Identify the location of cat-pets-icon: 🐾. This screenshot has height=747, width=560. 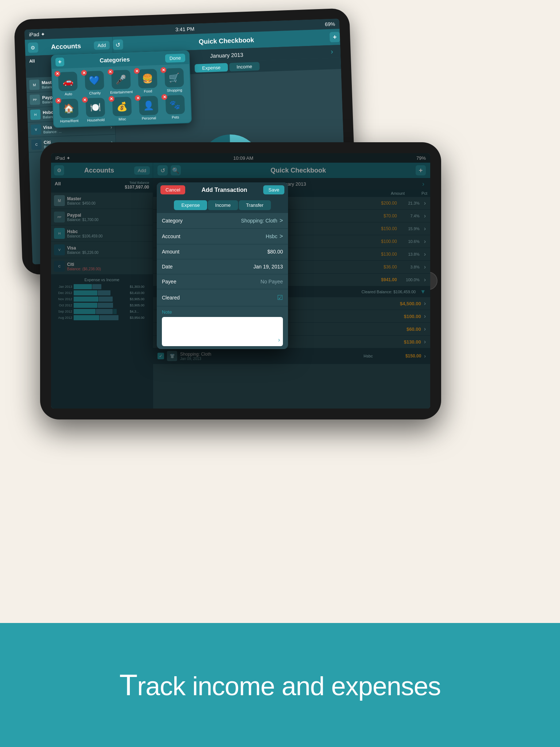
(175, 105).